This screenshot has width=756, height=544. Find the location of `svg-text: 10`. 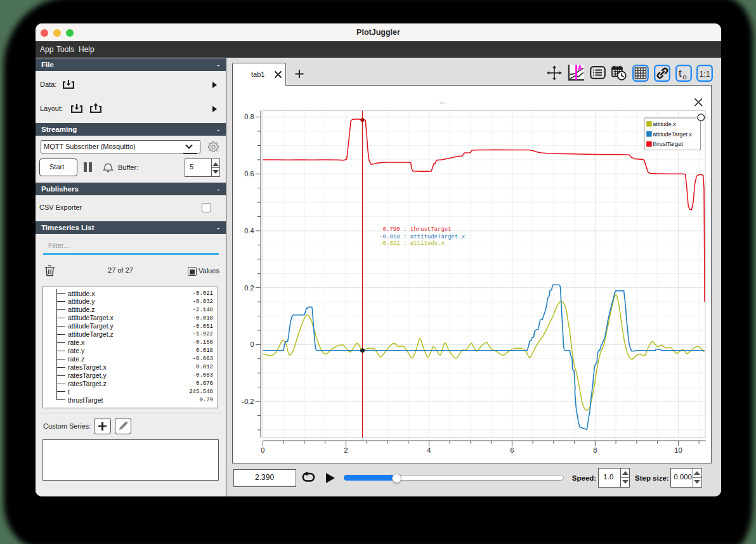

svg-text: 10 is located at coordinates (678, 450).